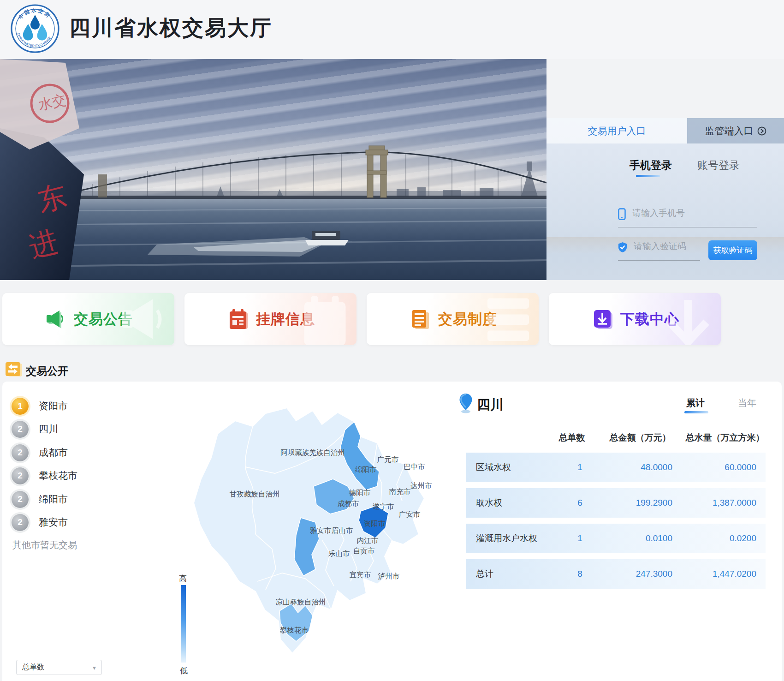 This screenshot has height=681, width=784. Describe the element at coordinates (509, 320) in the screenshot. I see `document-watermark` at that location.